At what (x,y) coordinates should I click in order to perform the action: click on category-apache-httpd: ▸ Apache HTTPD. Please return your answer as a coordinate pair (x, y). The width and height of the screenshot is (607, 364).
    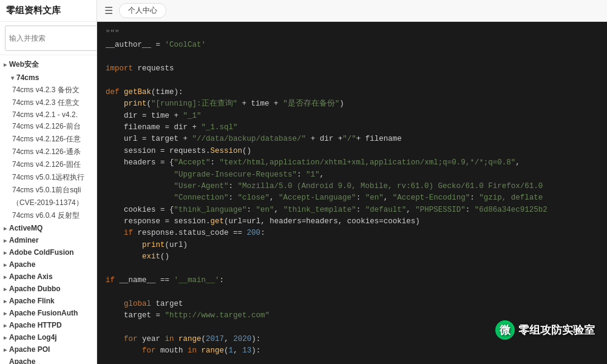
    Looking at the image, I should click on (49, 325).